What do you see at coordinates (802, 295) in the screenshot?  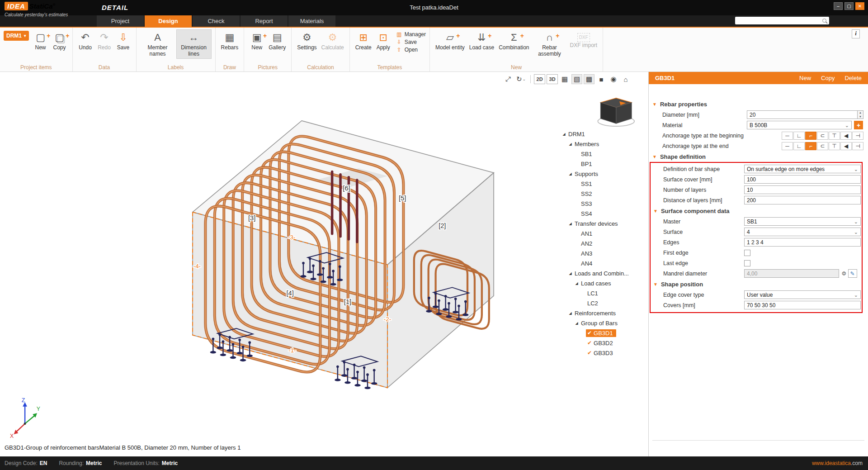 I see `edge-cover-type-select: User value⌄` at bounding box center [802, 295].